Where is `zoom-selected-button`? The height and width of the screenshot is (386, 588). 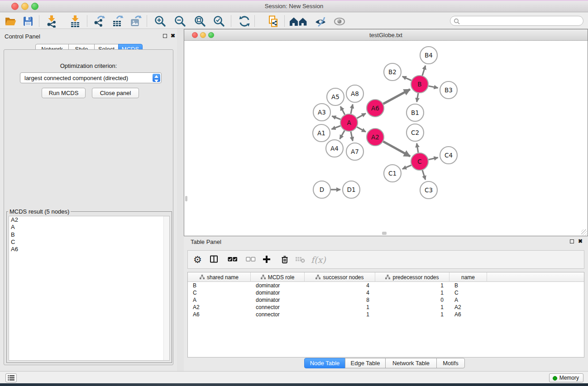
zoom-selected-button is located at coordinates (220, 21).